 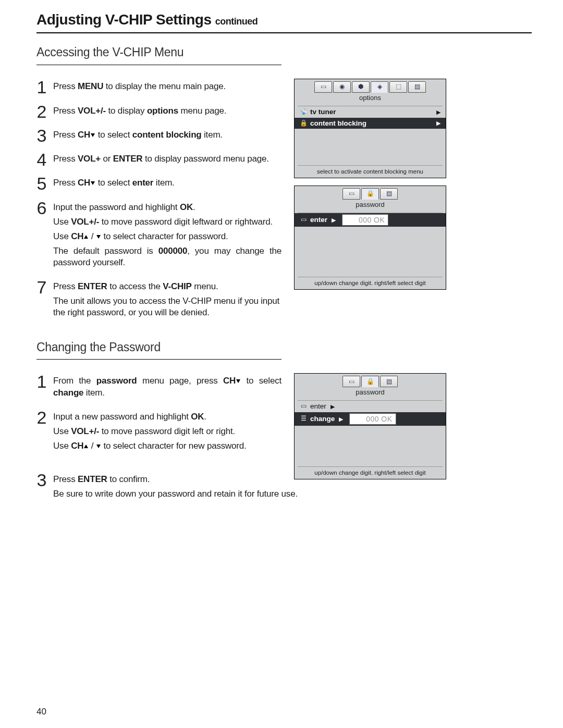 I want to click on page-number: 40, so click(x=42, y=712).